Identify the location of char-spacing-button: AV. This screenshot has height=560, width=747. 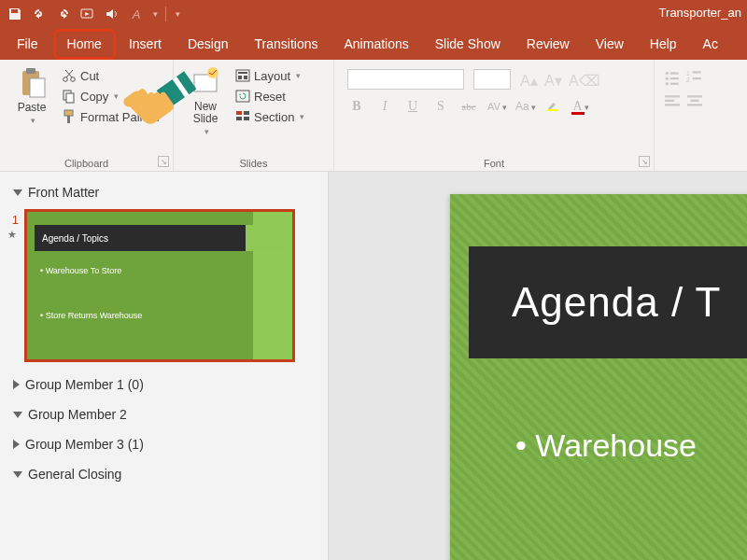
(497, 106).